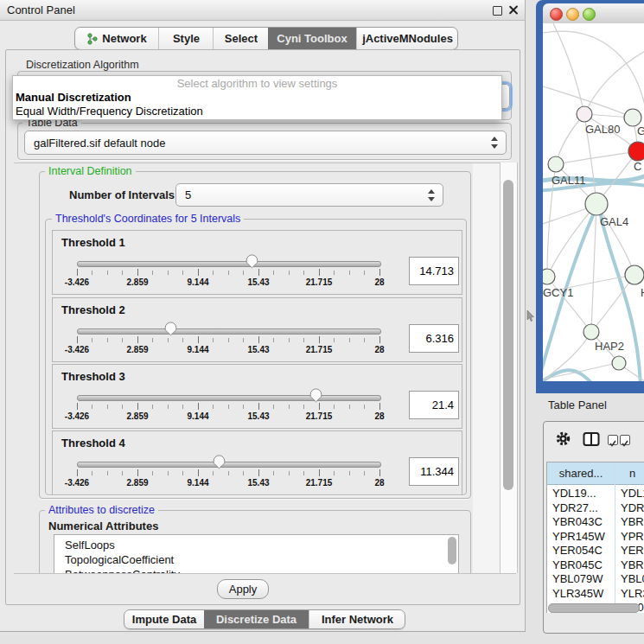 Image resolution: width=644 pixels, height=644 pixels. I want to click on slider-minor-tick, so click(365, 406).